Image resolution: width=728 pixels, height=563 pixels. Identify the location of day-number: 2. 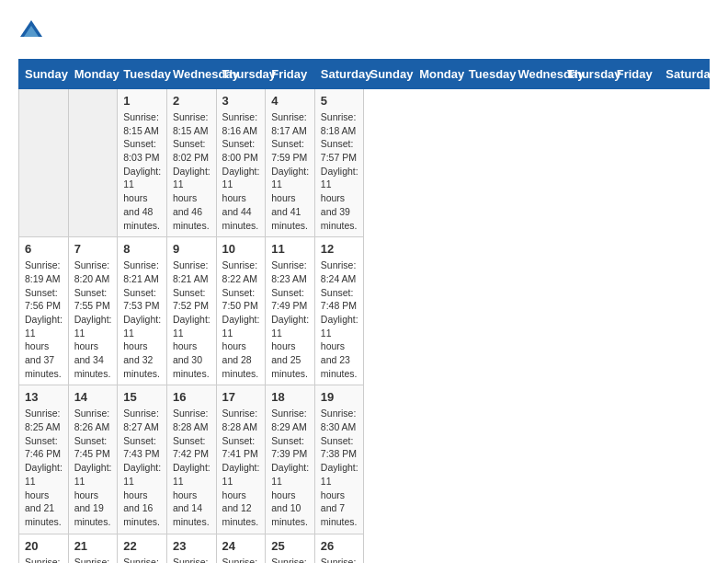
(191, 101).